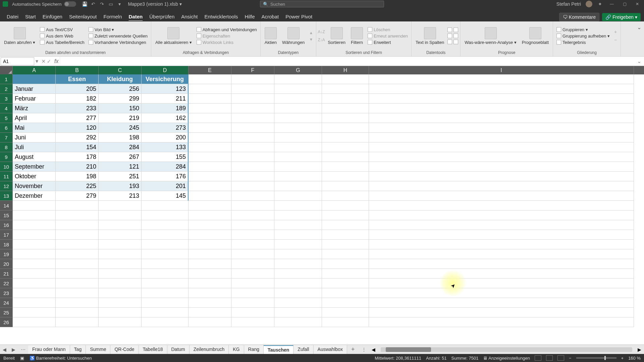 This screenshot has width=644, height=362. I want to click on cell-B1: Essen, so click(77, 79).